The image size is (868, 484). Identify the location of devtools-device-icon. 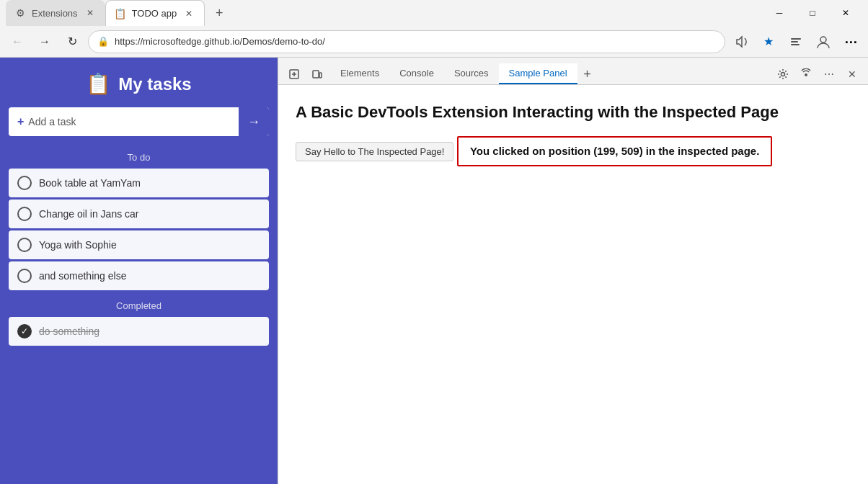
(317, 74).